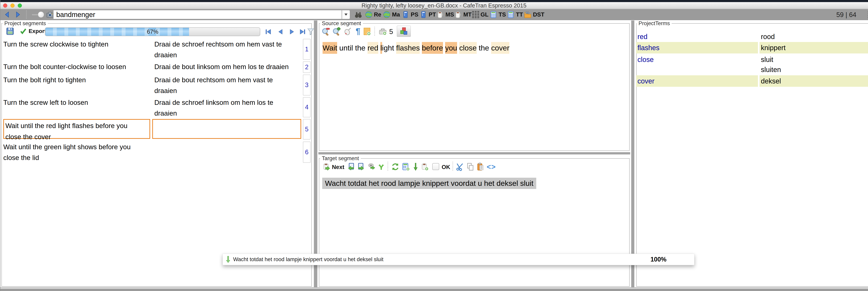  Describe the element at coordinates (381, 166) in the screenshot. I see `merge-fork-icon` at that location.